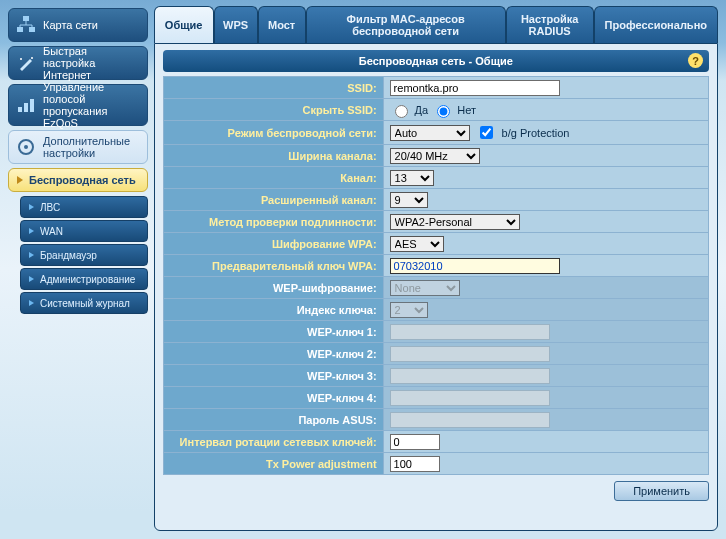  What do you see at coordinates (475, 88) in the screenshot?
I see `ssid-input` at bounding box center [475, 88].